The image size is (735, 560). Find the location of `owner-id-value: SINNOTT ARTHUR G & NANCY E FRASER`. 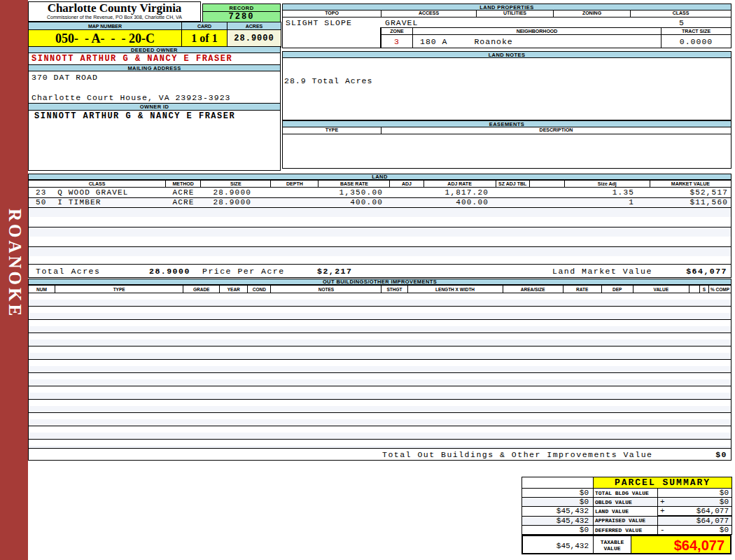

owner-id-value: SINNOTT ARTHUR G & NANCY E FRASER is located at coordinates (154, 116).